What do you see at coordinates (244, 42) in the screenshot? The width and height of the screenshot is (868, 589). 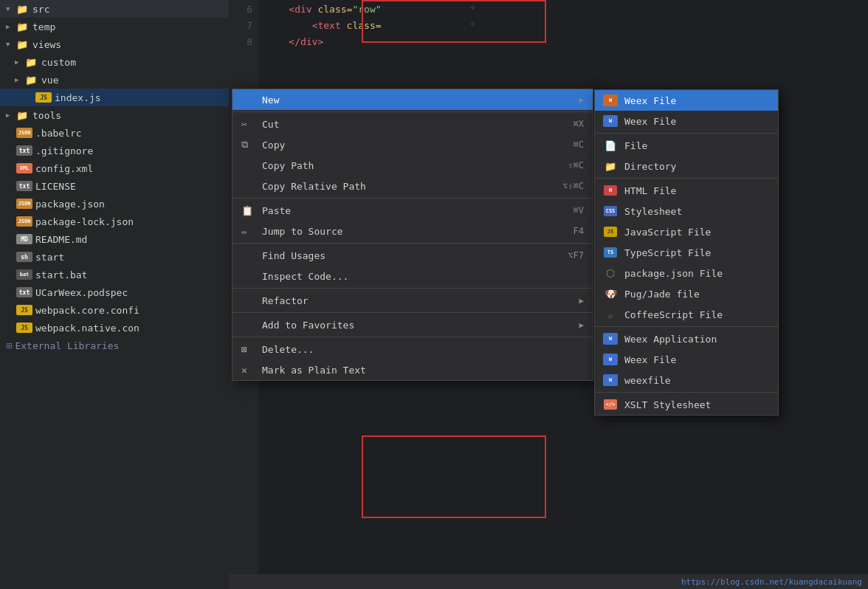 I see `line-num-8: 8` at bounding box center [244, 42].